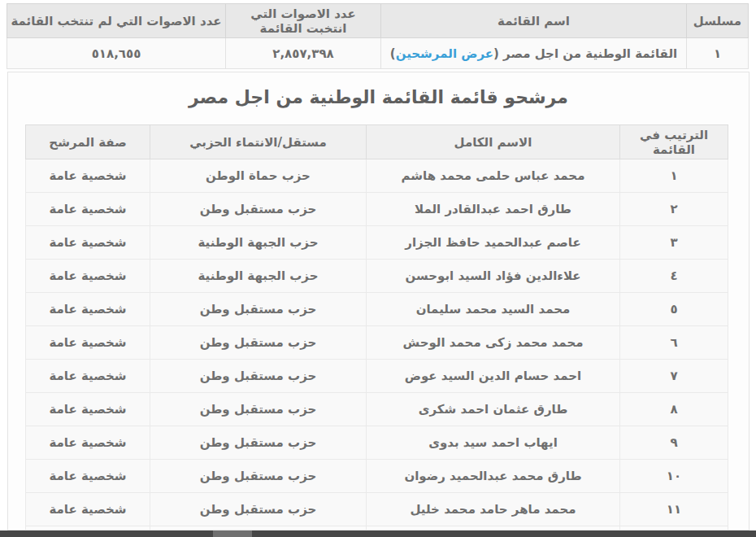  What do you see at coordinates (445, 54) in the screenshot?
I see `view-candidates-link: عرض المرشحين` at bounding box center [445, 54].